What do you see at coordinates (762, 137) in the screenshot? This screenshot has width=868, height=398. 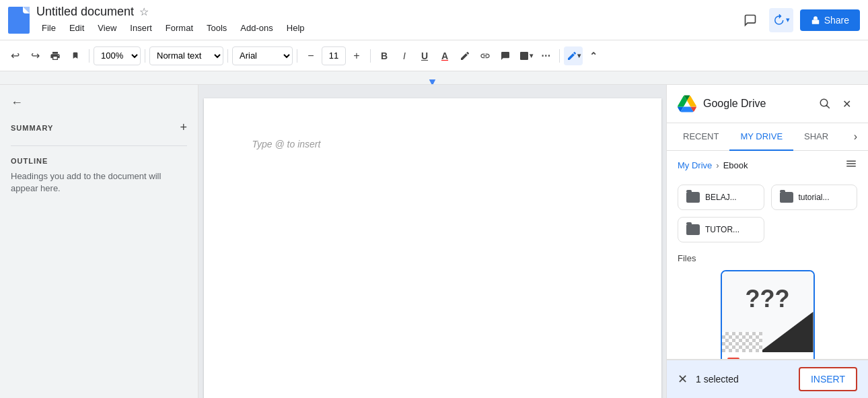 I see `tab-my-drive: MY DRIVE` at bounding box center [762, 137].